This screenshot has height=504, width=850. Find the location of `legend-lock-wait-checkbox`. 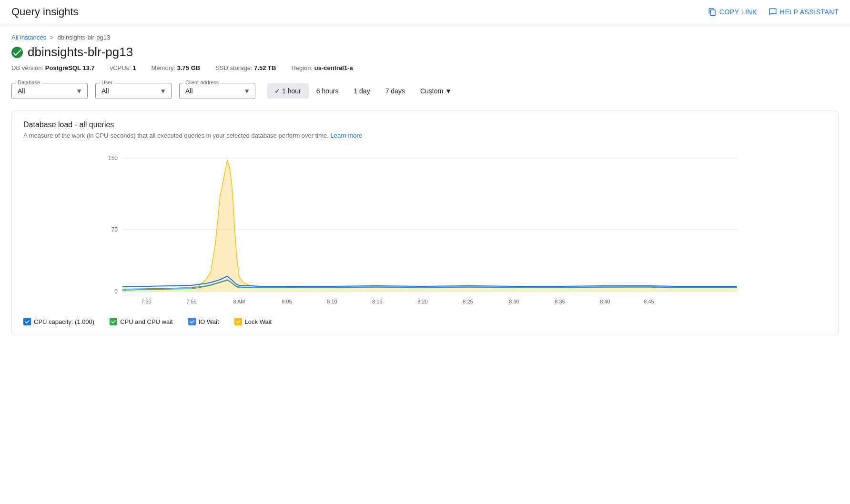

legend-lock-wait-checkbox is located at coordinates (238, 322).